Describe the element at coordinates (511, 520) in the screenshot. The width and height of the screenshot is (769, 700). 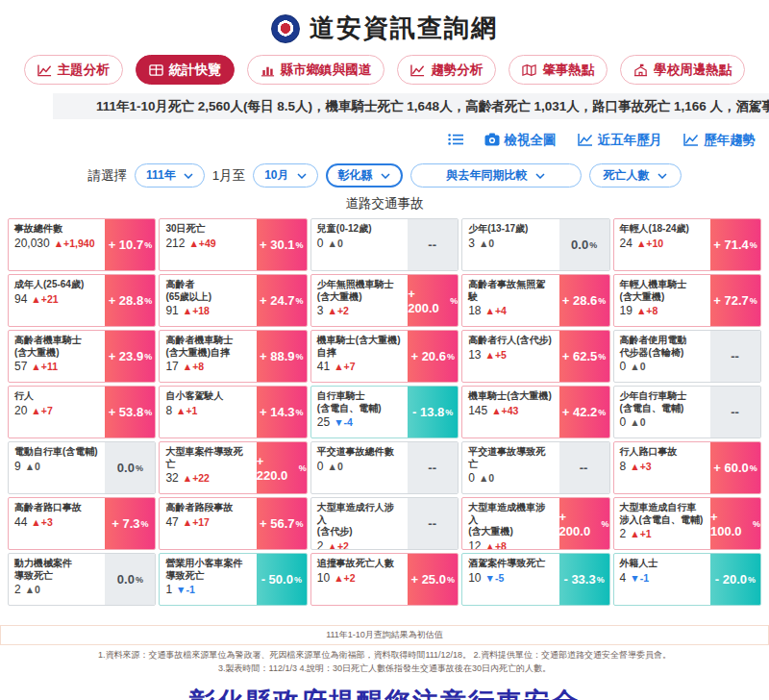
I see `stat-label: 大型車造成機車涉入 (含大重機)` at that location.